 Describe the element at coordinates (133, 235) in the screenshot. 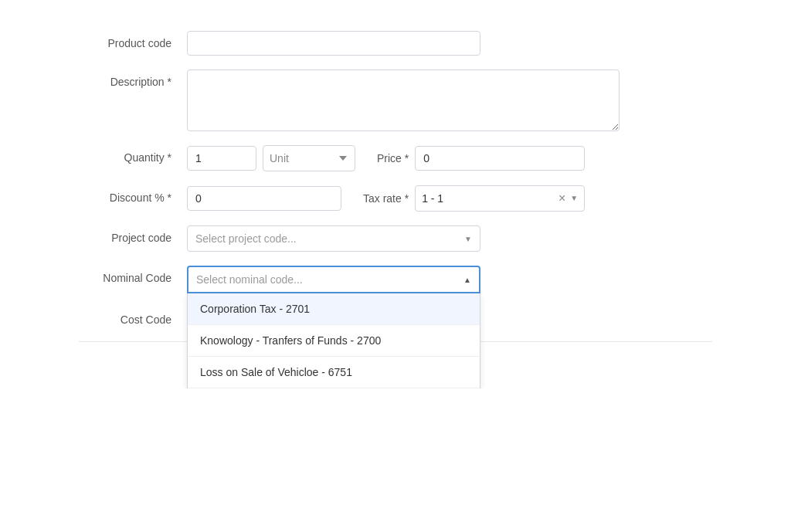

I see `project-code-label: Project code` at that location.